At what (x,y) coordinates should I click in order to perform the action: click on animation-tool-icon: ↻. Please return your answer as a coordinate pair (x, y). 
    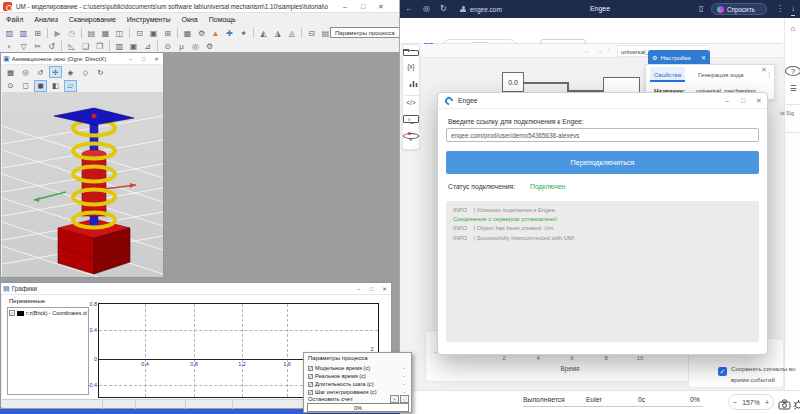
    Looking at the image, I should click on (100, 72).